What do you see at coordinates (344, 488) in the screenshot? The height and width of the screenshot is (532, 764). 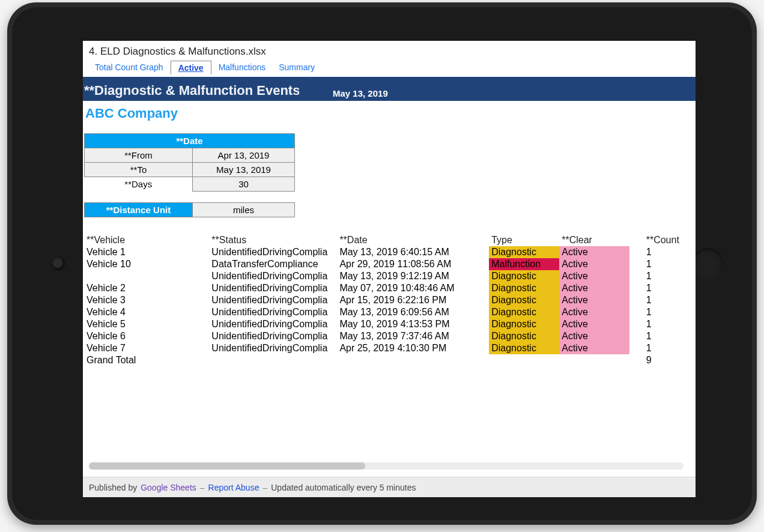 I see `updated-text: Updated automatically every 5 minutes` at bounding box center [344, 488].